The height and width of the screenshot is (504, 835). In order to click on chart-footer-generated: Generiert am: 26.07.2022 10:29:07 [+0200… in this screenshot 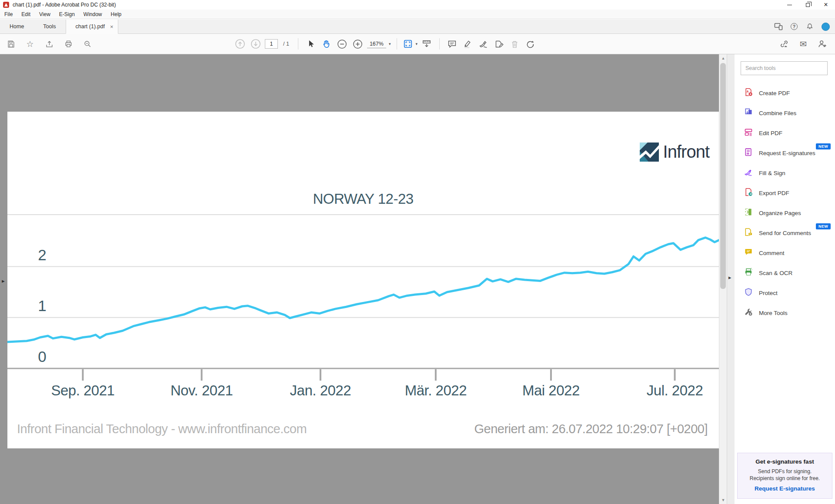, I will do `click(591, 429)`.